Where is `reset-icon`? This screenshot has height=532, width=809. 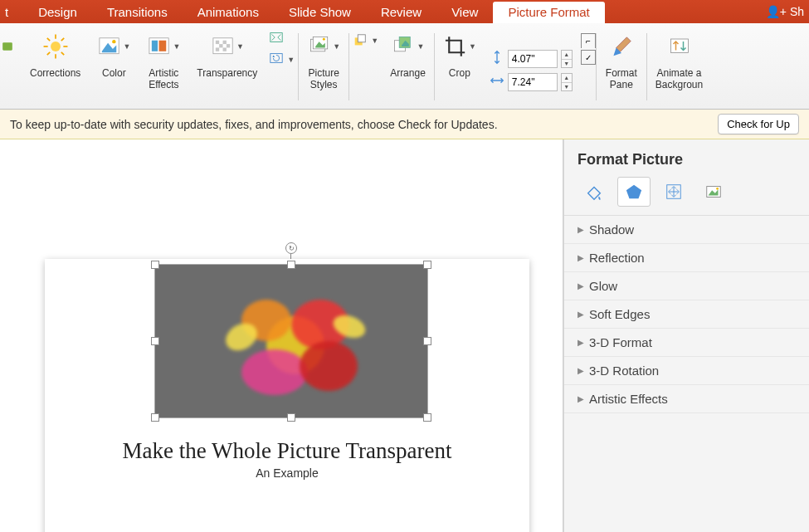 reset-icon is located at coordinates (276, 60).